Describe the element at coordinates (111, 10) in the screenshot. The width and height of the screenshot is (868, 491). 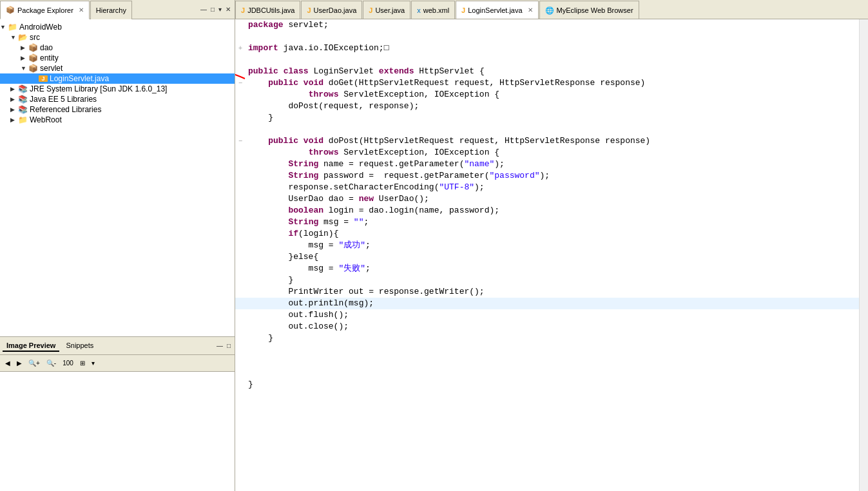
I see `tab-hierarchy: Hierarchy` at that location.